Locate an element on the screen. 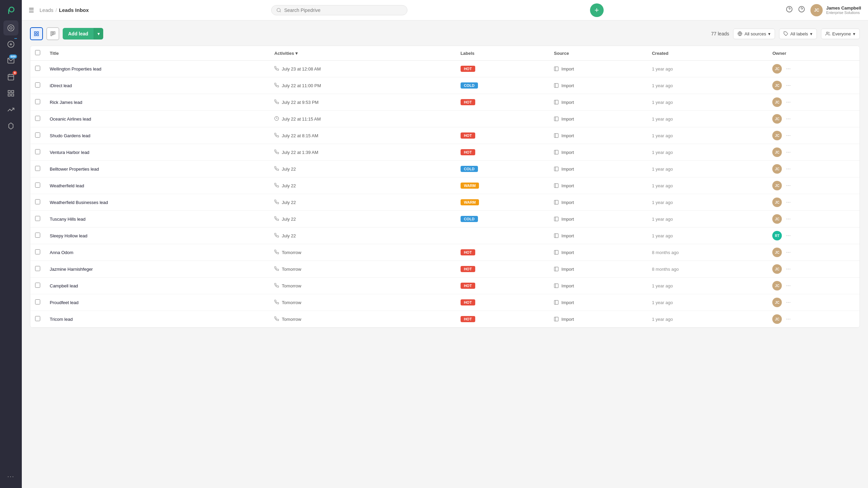  user-info: JC James Campbell Enterprise Solutions is located at coordinates (836, 10).